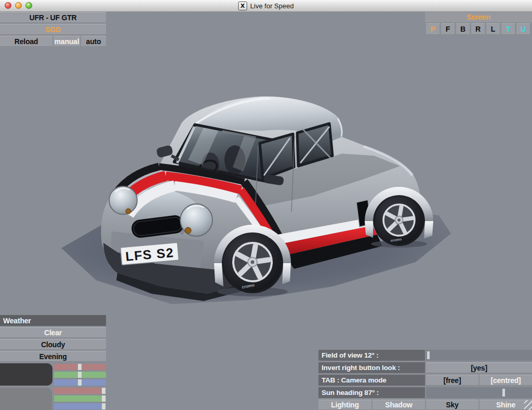  Describe the element at coordinates (448, 29) in the screenshot. I see `screen-button-f: F` at that location.